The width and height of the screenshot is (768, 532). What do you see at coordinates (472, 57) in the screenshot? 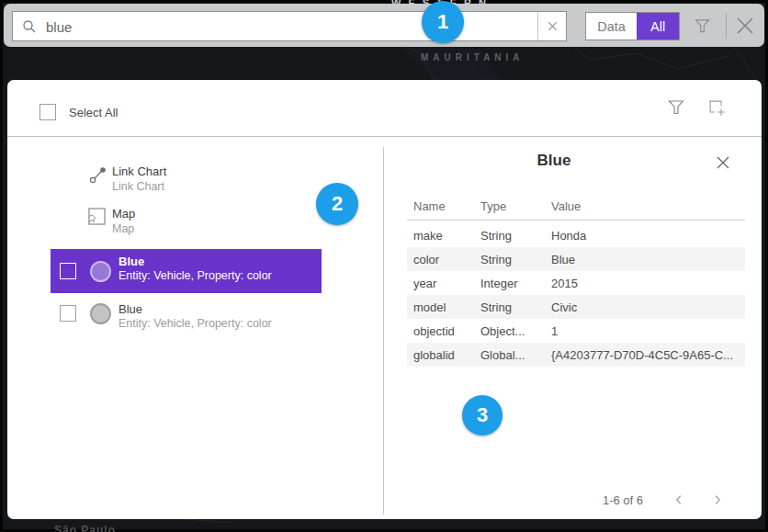
I see `map-label-mauritania: MAURITANIA` at bounding box center [472, 57].